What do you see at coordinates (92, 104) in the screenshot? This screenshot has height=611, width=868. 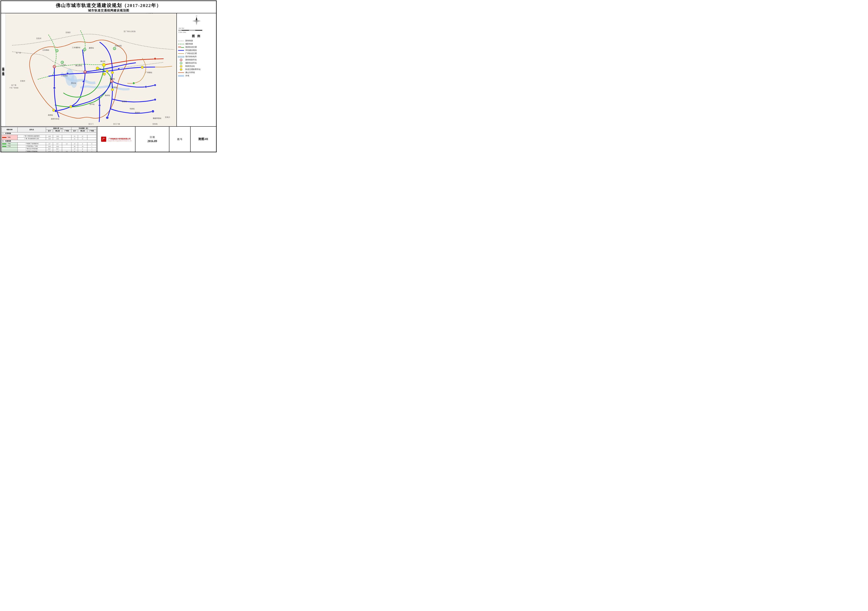 I see `svg-text: 东平站` at bounding box center [92, 104].